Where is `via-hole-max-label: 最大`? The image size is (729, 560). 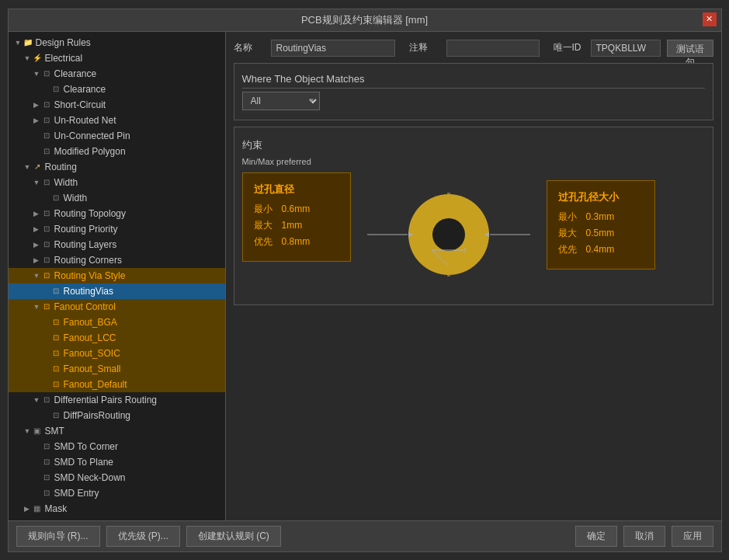
via-hole-max-label: 最大 is located at coordinates (569, 233).